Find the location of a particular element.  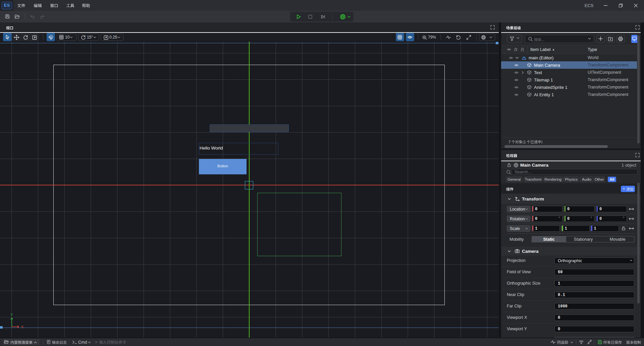

svg-text: X is located at coordinates (22, 327).